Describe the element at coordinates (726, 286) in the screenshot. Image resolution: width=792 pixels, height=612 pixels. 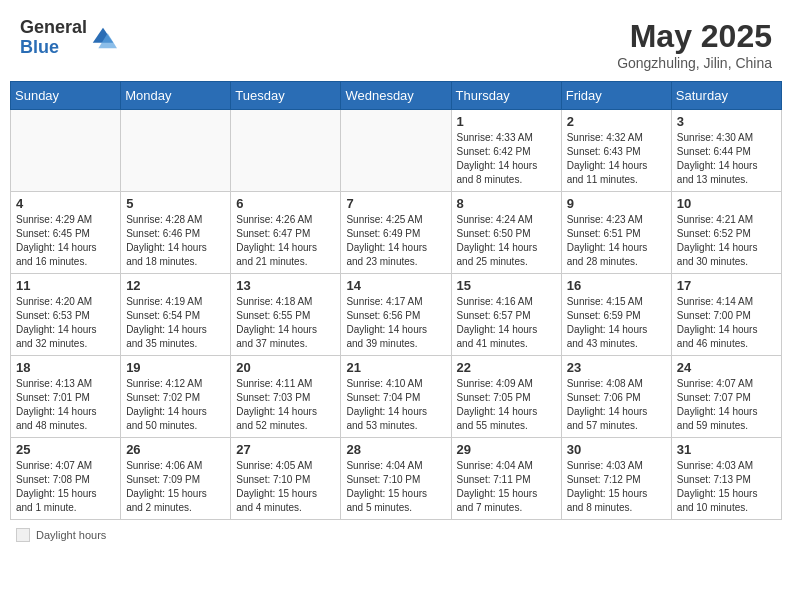
I see `day-number: 17` at that location.